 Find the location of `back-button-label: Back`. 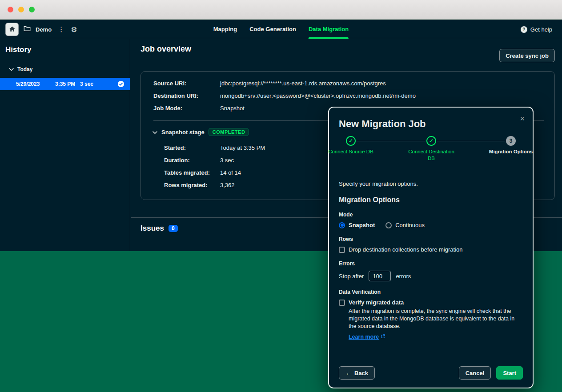

back-button-label: Back is located at coordinates (361, 373).